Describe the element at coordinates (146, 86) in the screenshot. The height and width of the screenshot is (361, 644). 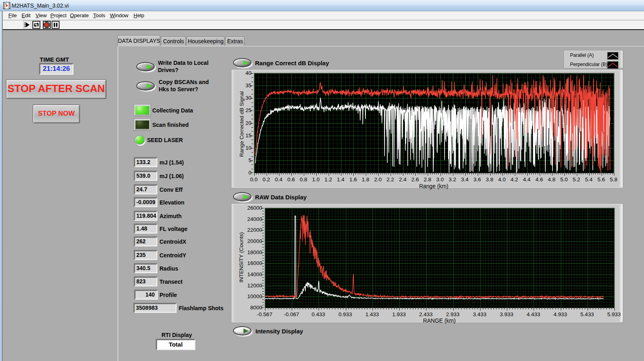
I see `copy-bscans-toggle` at that location.